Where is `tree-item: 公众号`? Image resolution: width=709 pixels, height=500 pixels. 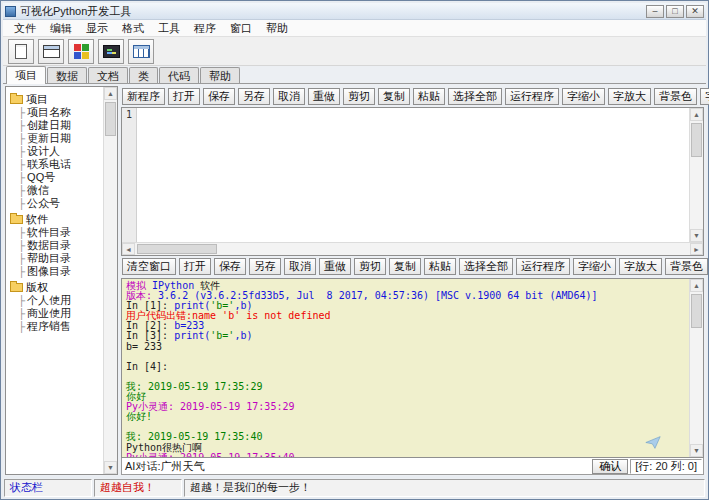 tree-item: 公众号 is located at coordinates (56, 204).